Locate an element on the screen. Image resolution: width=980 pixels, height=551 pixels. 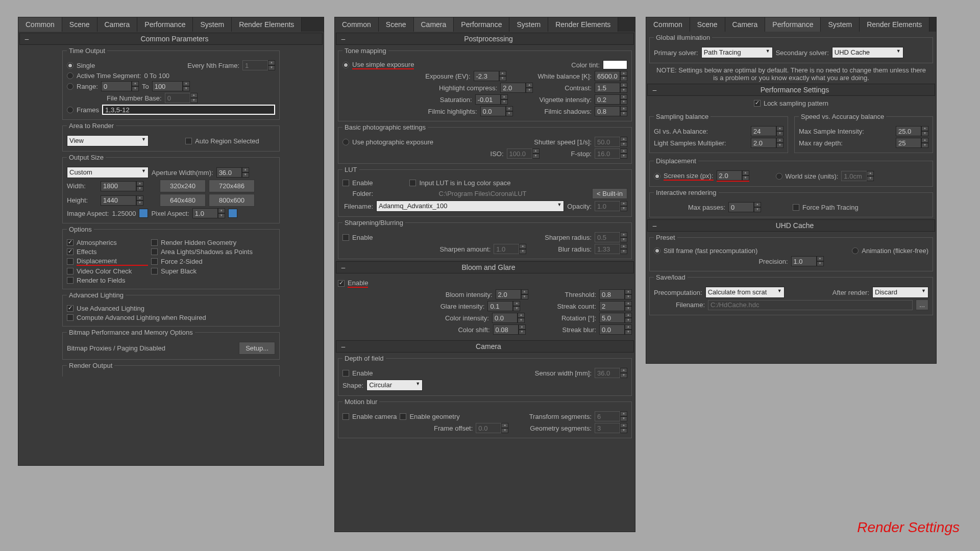
tab-common-3: Common is located at coordinates (668, 24).